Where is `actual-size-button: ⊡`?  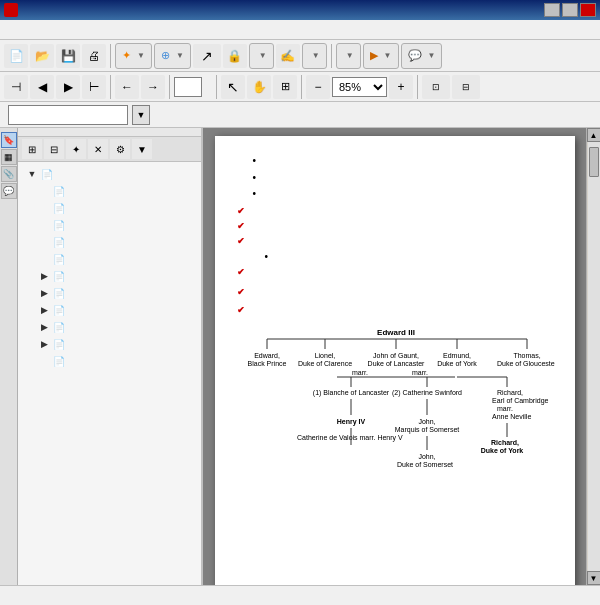
actual-size-button: ⊡ is located at coordinates (436, 87).